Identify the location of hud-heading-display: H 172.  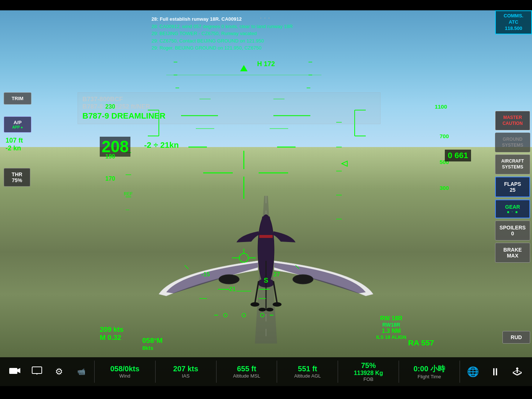
(266, 64).